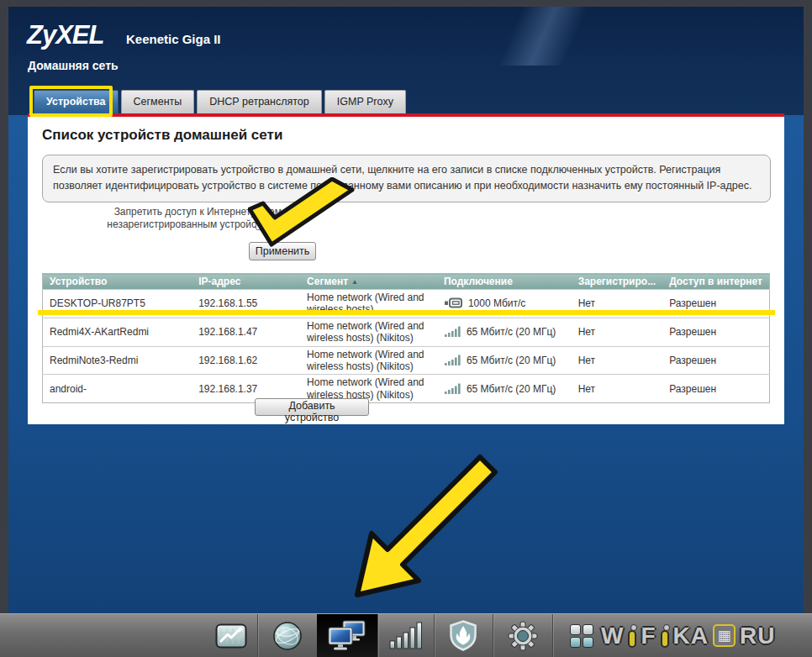 This screenshot has height=657, width=812. I want to click on settings-gear-button, so click(523, 635).